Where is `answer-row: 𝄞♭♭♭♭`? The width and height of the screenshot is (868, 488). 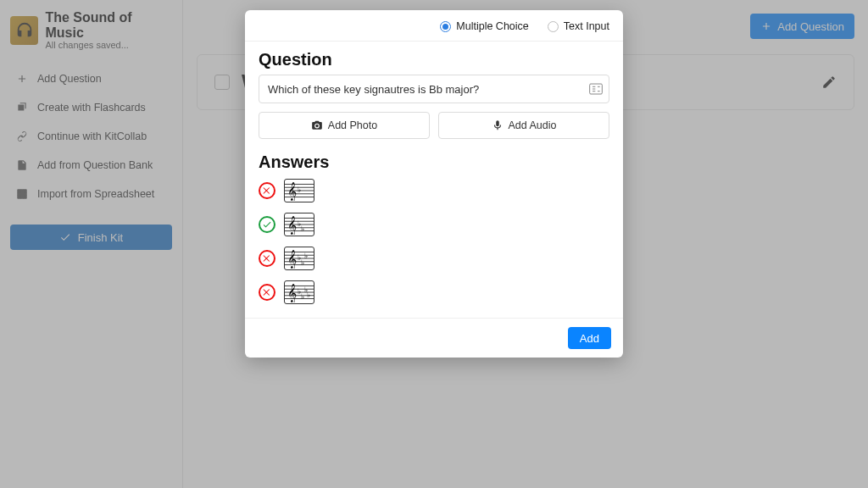 answer-row: 𝄞♭♭♭♭ is located at coordinates (434, 292).